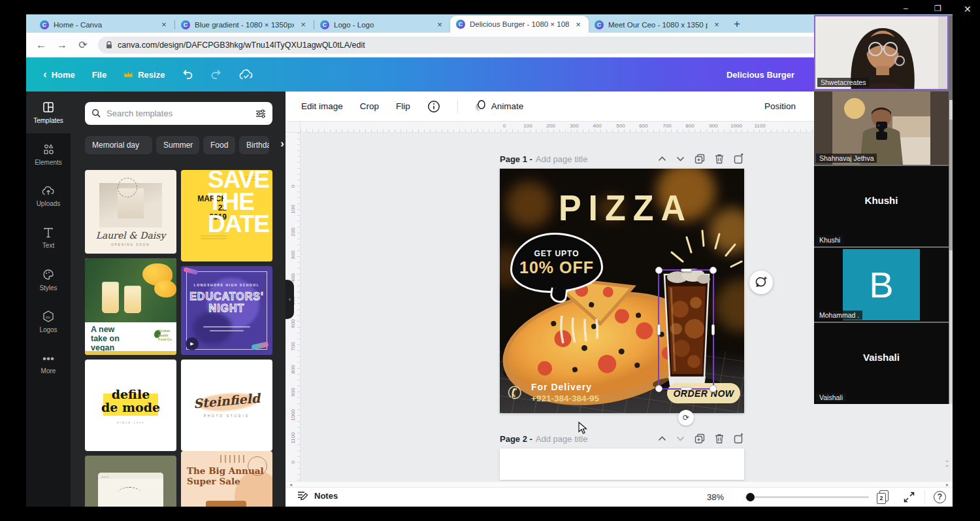  What do you see at coordinates (59, 75) in the screenshot?
I see `home-button: ‹ Home` at bounding box center [59, 75].